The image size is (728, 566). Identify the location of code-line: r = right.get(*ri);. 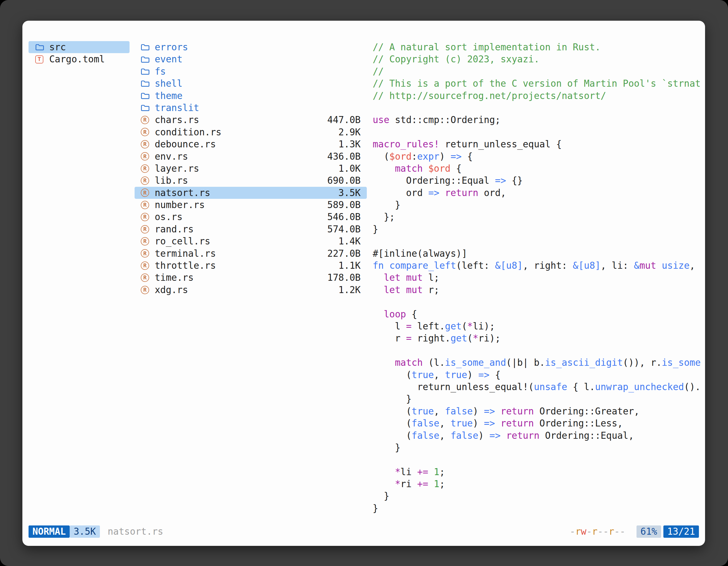
(539, 338).